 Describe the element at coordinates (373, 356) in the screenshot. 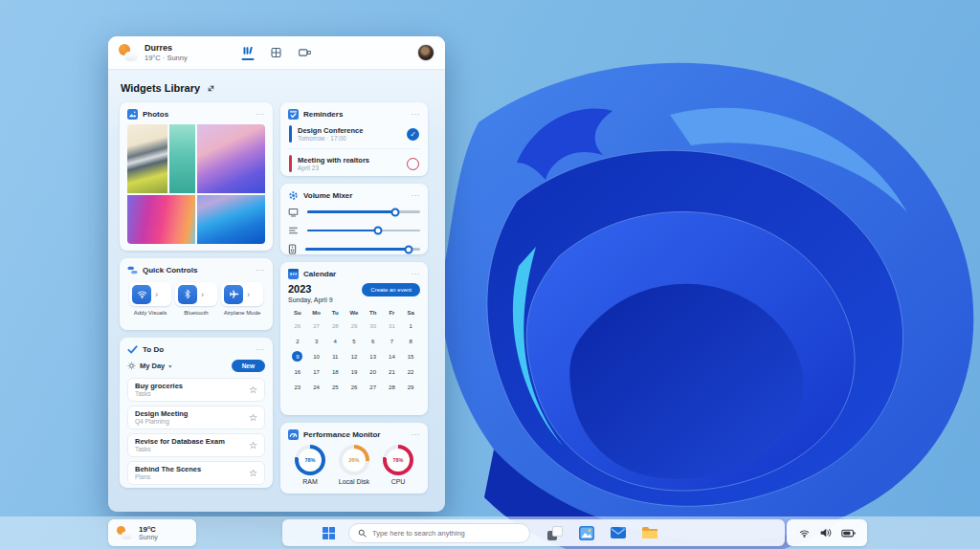

I see `calendar-day: 13` at that location.